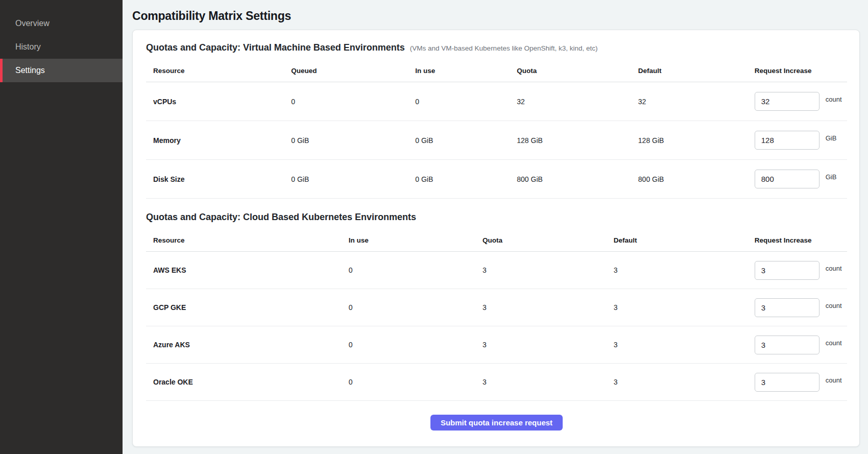 This screenshot has height=454, width=868. I want to click on table-row-aws-eks: AWS EKS 0 3 3 count, so click(496, 271).